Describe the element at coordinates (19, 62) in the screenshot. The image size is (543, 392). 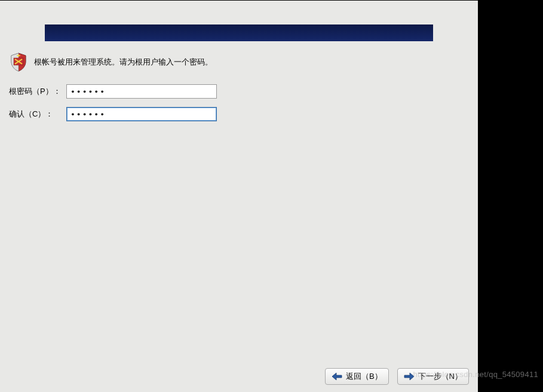
I see `shield-icon` at that location.